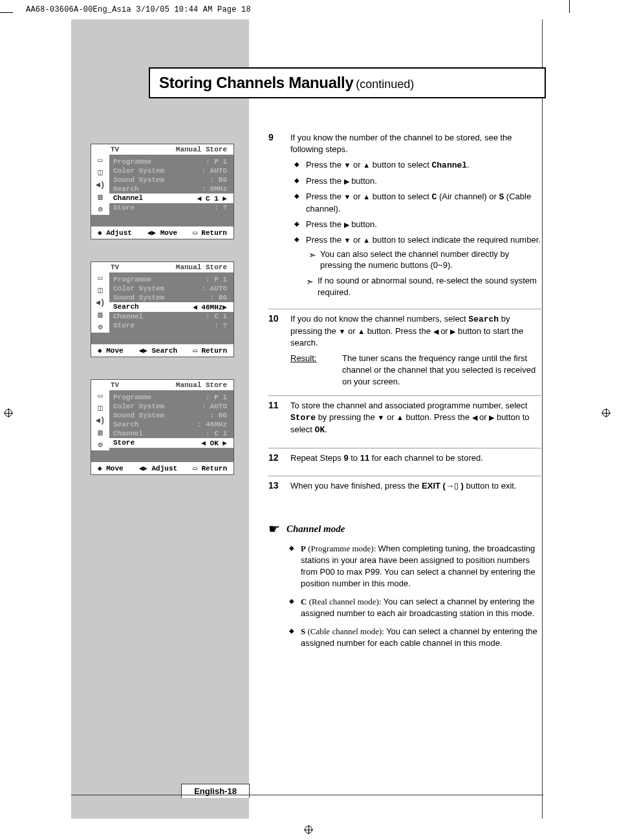 The height and width of the screenshot is (840, 617). I want to click on page-number-label: English-18, so click(215, 791).